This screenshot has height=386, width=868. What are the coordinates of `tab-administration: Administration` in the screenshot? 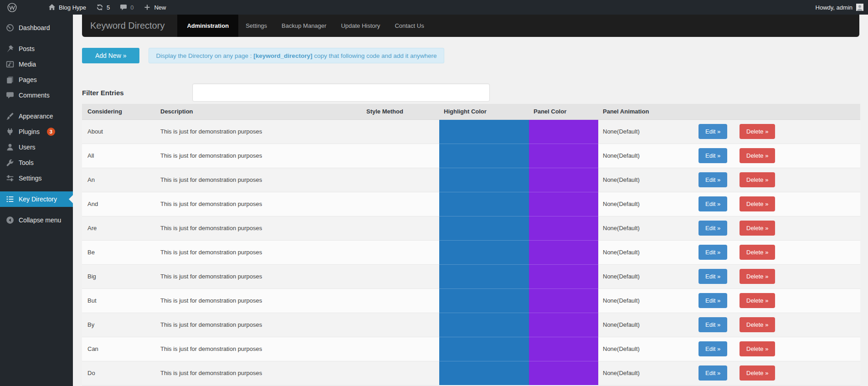 It's located at (208, 26).